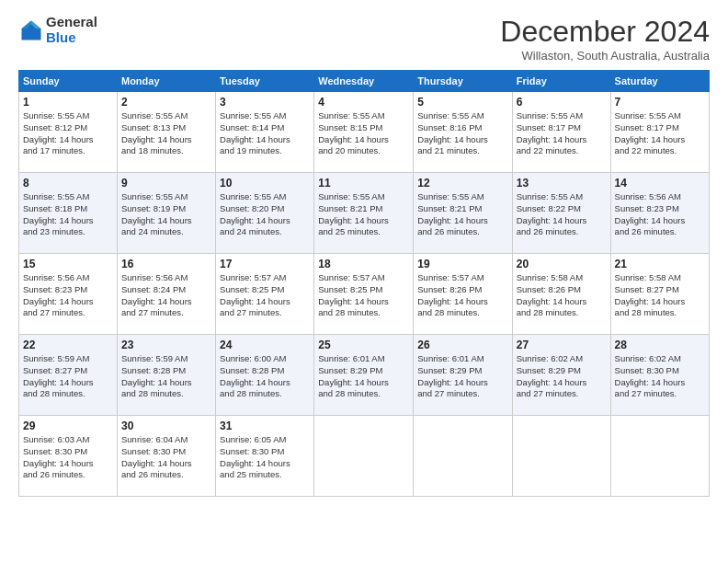 The height and width of the screenshot is (563, 728). What do you see at coordinates (265, 215) in the screenshot?
I see `day-info: Sunrise: 5:55 AM Sunset: 8:20 PM Dayligh…` at bounding box center [265, 215].